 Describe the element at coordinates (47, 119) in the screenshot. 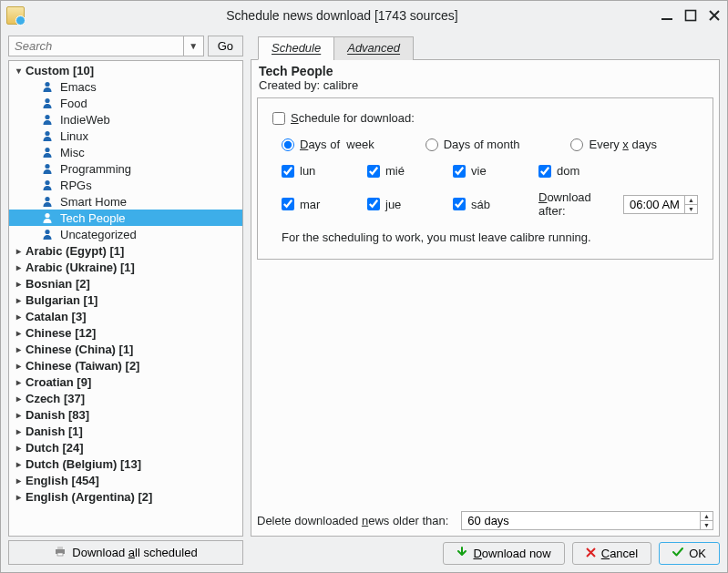

I see `person-icon` at that location.